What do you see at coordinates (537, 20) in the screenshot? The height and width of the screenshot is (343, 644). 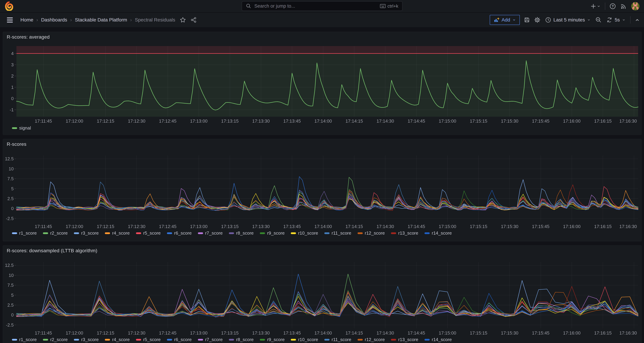 I see `dashboard-settings-button` at bounding box center [537, 20].